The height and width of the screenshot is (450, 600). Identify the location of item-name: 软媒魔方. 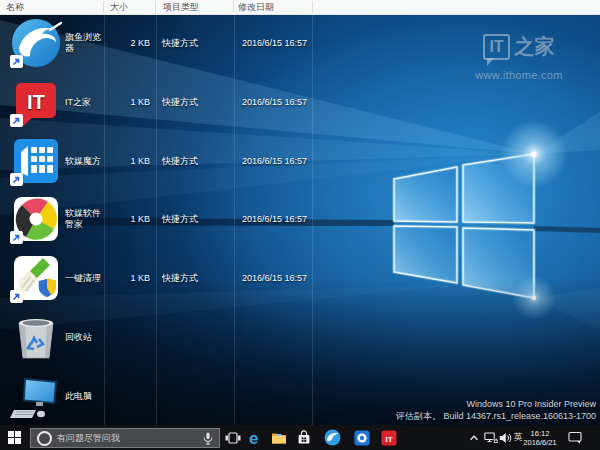
(85, 160).